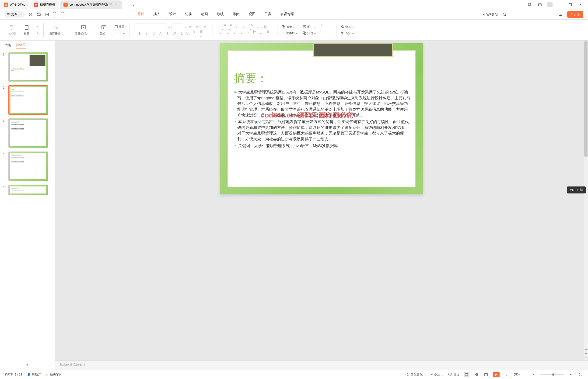  I want to click on columns-icon: ⿲, so click(266, 27).